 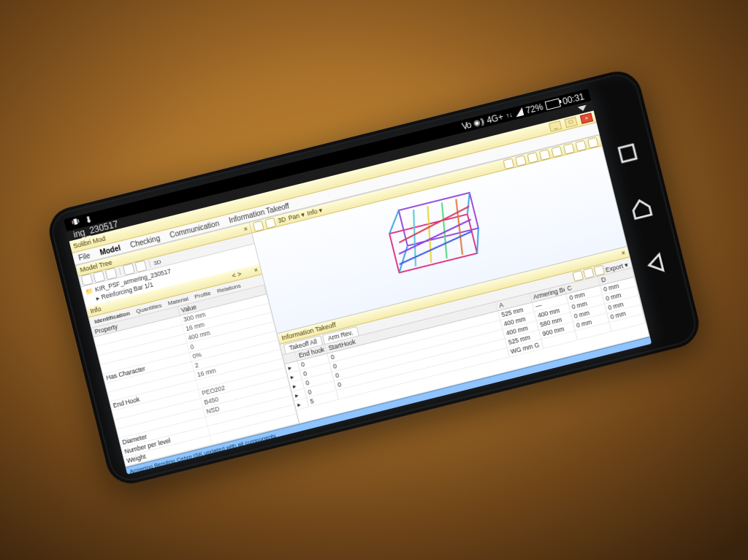 What do you see at coordinates (89, 220) in the screenshot?
I see `download-icon: ⬇` at bounding box center [89, 220].